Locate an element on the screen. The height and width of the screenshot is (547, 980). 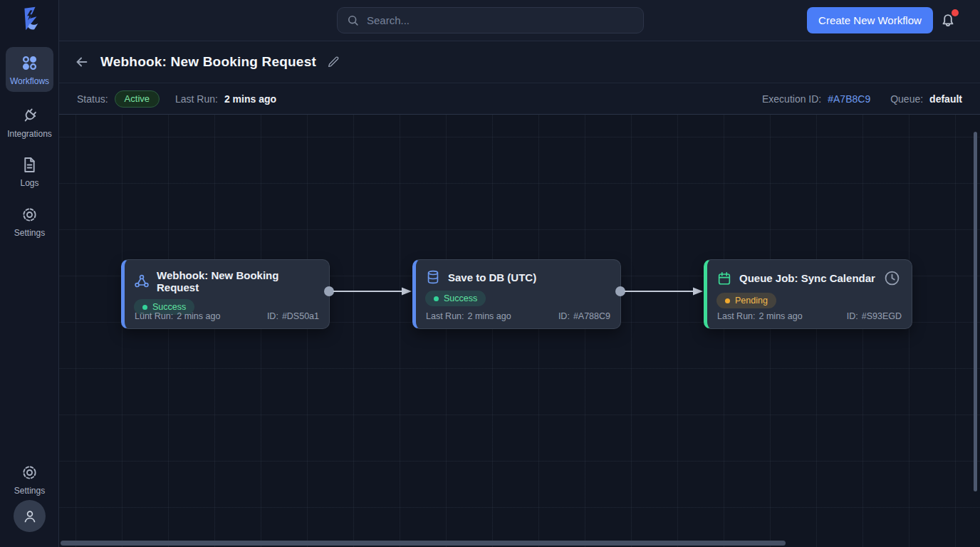
horizontal-scrollbar-thumb is located at coordinates (423, 543).